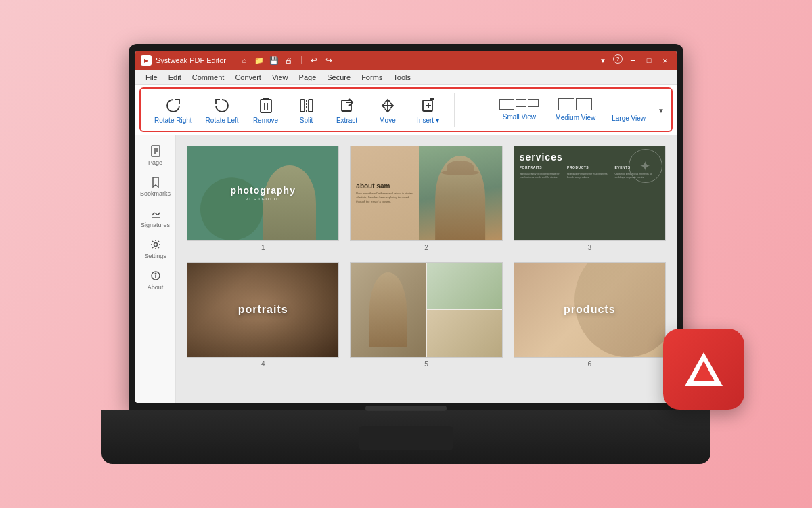 This screenshot has height=508, width=812. Describe the element at coordinates (175, 77) in the screenshot. I see `menu-edit: Edit` at that location.